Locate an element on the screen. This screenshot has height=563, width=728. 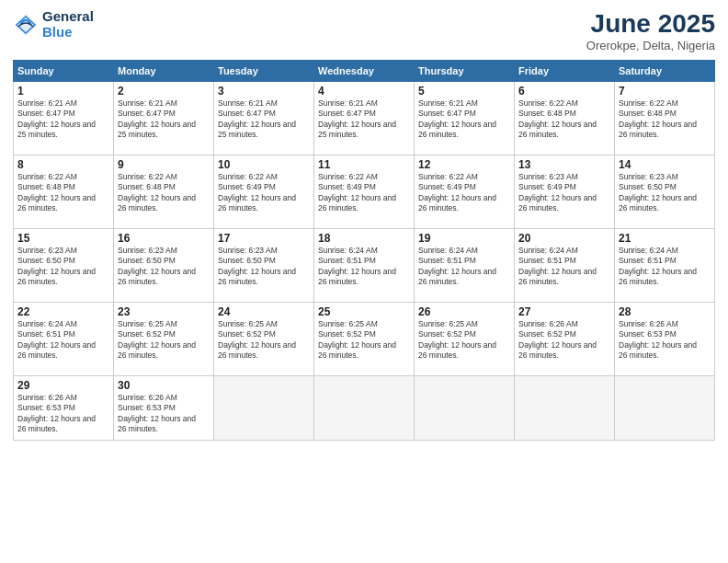
calendar-cell: 18 Sunrise: 6:24 AM Sunset: 6:51 PM Dayl… is located at coordinates (364, 266).